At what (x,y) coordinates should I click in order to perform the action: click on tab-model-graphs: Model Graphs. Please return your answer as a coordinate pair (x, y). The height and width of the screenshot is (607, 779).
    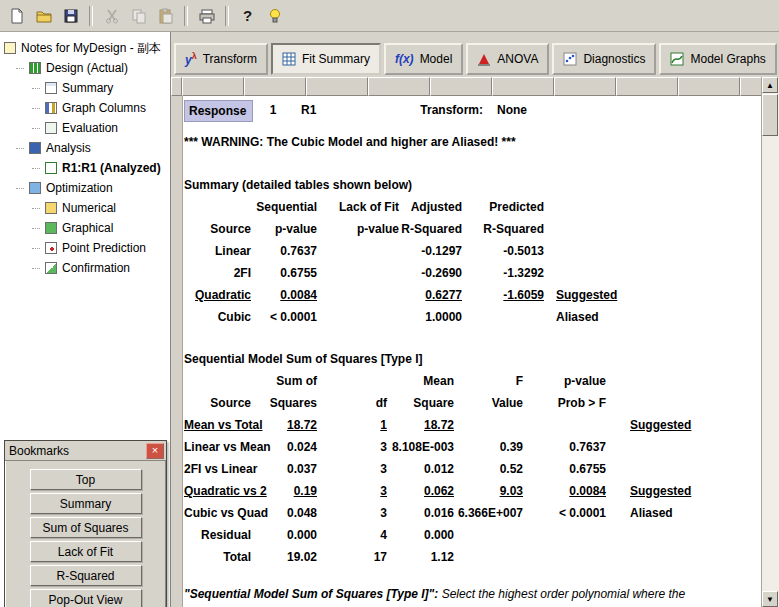
    Looking at the image, I should click on (718, 59).